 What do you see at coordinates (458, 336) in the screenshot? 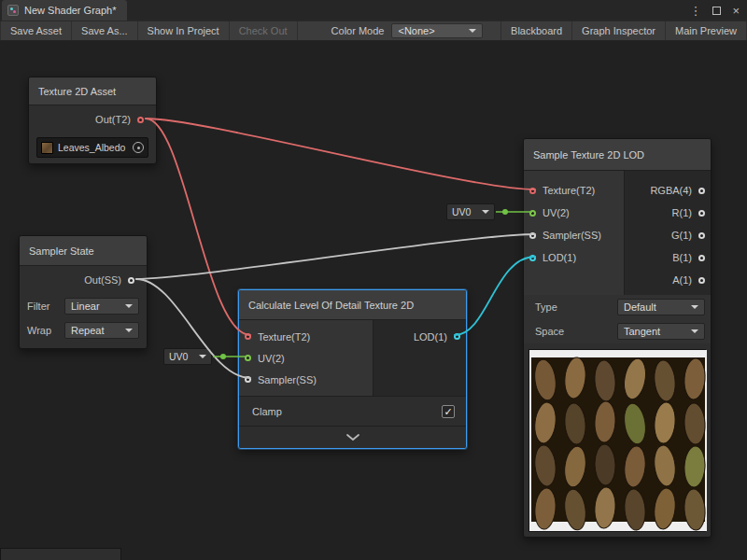
I see `output-port-lod` at bounding box center [458, 336].